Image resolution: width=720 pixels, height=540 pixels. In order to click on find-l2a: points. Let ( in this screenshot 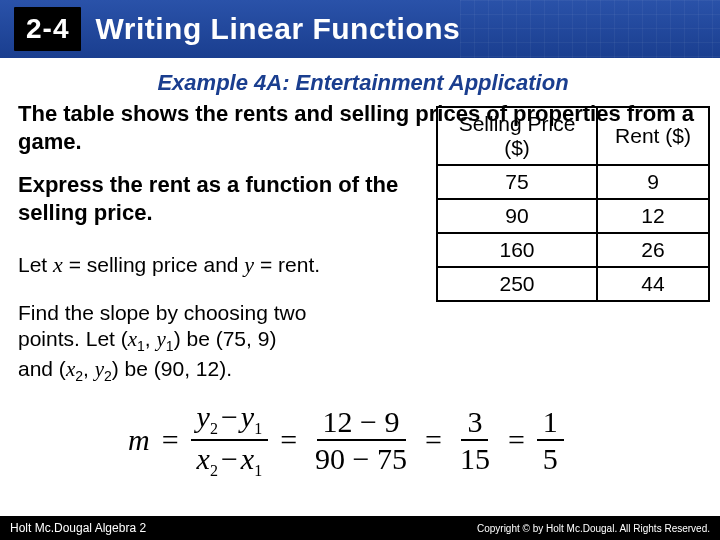, I will do `click(73, 338)`.